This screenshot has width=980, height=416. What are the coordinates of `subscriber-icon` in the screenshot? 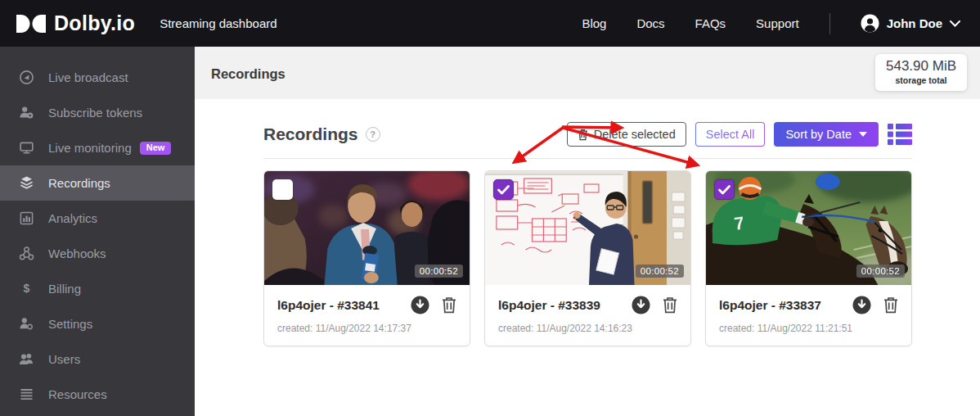 It's located at (26, 113).